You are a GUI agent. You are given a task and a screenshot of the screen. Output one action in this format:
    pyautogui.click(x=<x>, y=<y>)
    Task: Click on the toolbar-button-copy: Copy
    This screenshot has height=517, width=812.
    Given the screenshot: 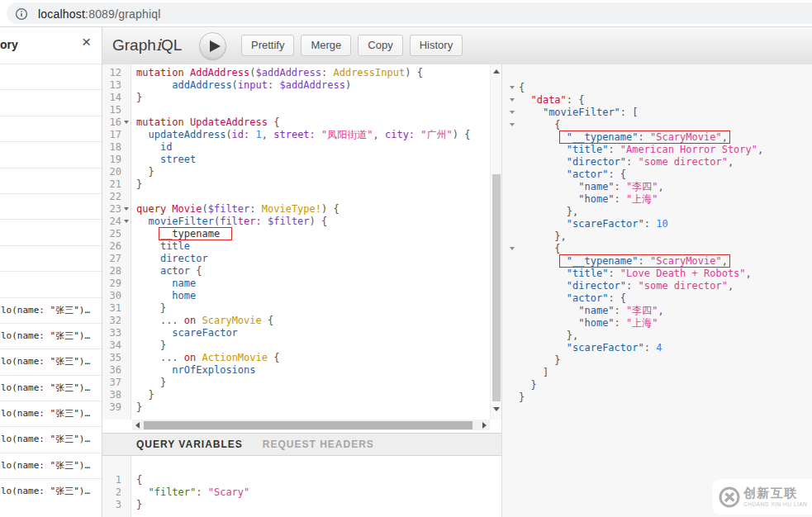 What is the action you would take?
    pyautogui.click(x=380, y=45)
    